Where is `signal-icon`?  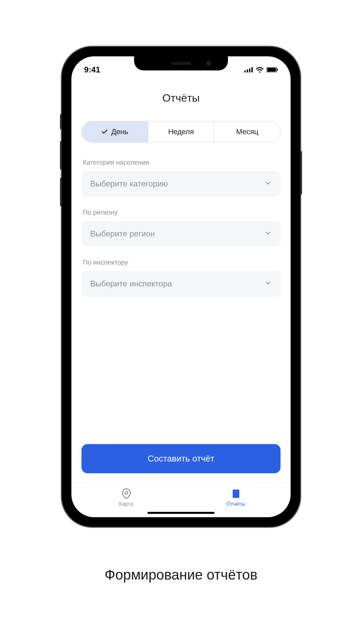
signal-icon is located at coordinates (249, 70).